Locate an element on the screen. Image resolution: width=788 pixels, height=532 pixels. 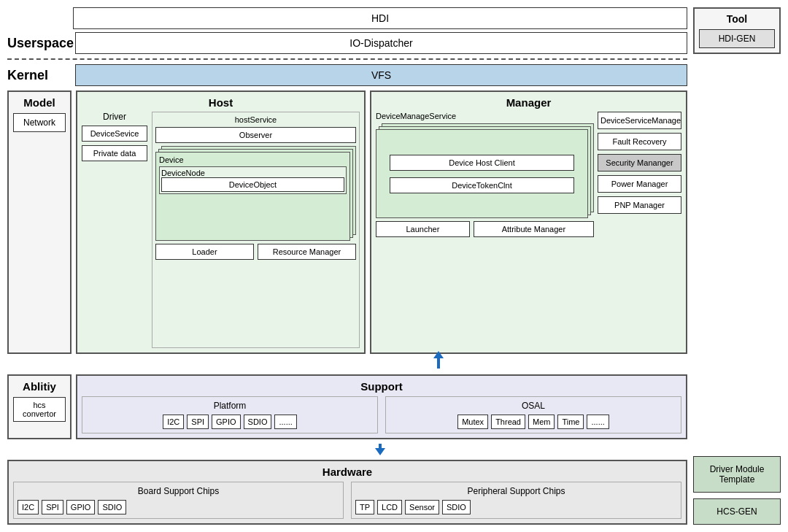
hw-arrow-container is located at coordinates (380, 450).